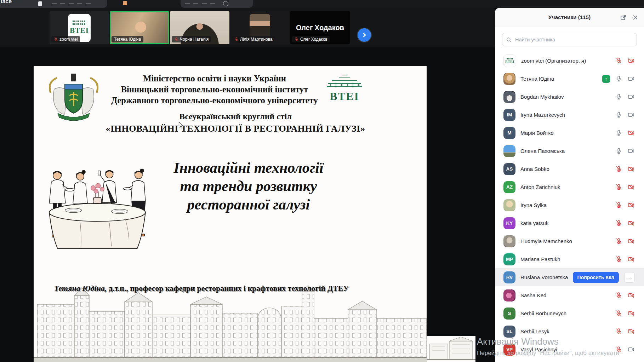 This screenshot has height=362, width=644. Describe the element at coordinates (569, 97) in the screenshot. I see `participant-row: Bogdan Mykhailov` at that location.